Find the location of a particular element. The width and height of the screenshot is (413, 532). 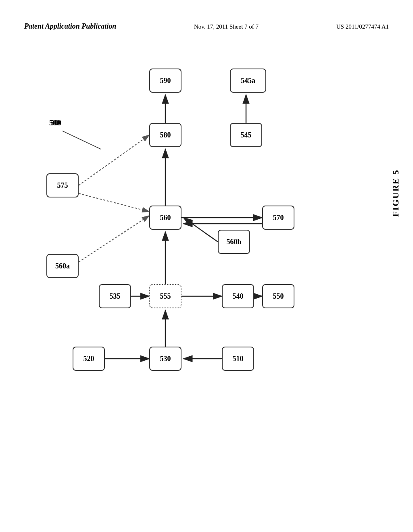

node-545: 545 is located at coordinates (246, 135).